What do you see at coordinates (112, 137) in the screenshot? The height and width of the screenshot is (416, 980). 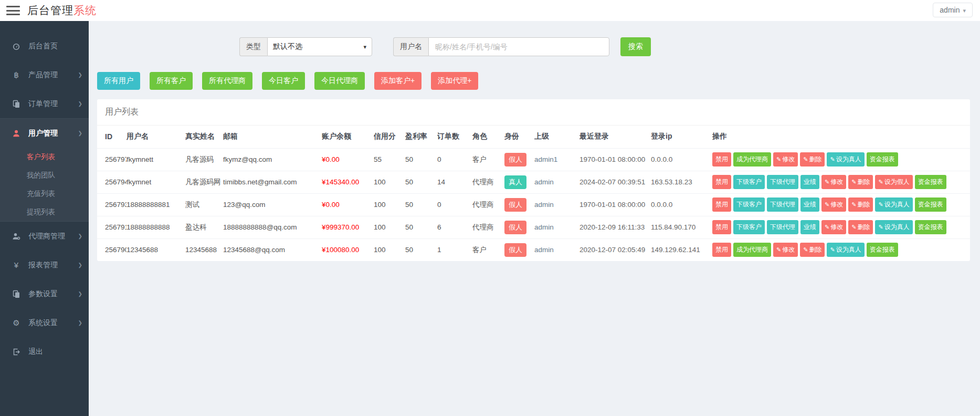 I see `column-header: ID` at bounding box center [112, 137].